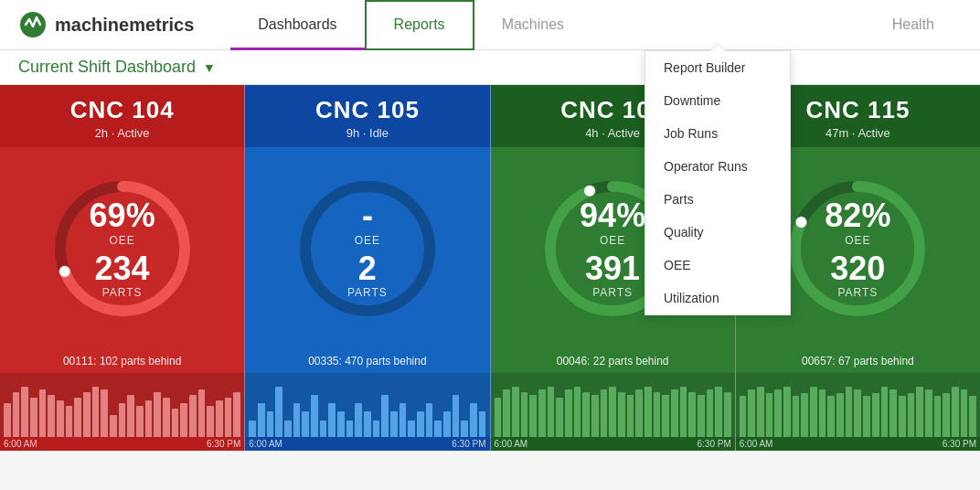 This screenshot has height=490, width=980. Describe the element at coordinates (858, 249) in the screenshot. I see `ring-container: 82% OEE 320 PARTS` at that location.